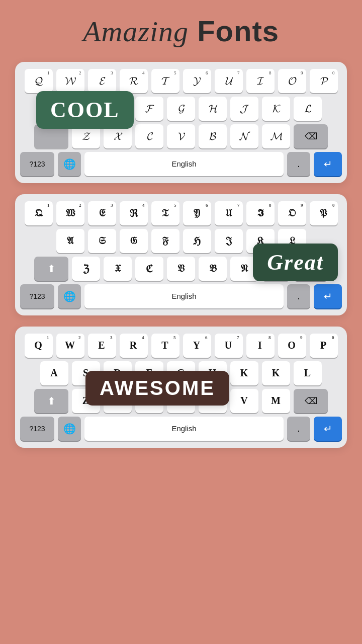 Image resolution: width=362 pixels, height=644 pixels. I want to click on key-m: 𝓜, so click(276, 136).